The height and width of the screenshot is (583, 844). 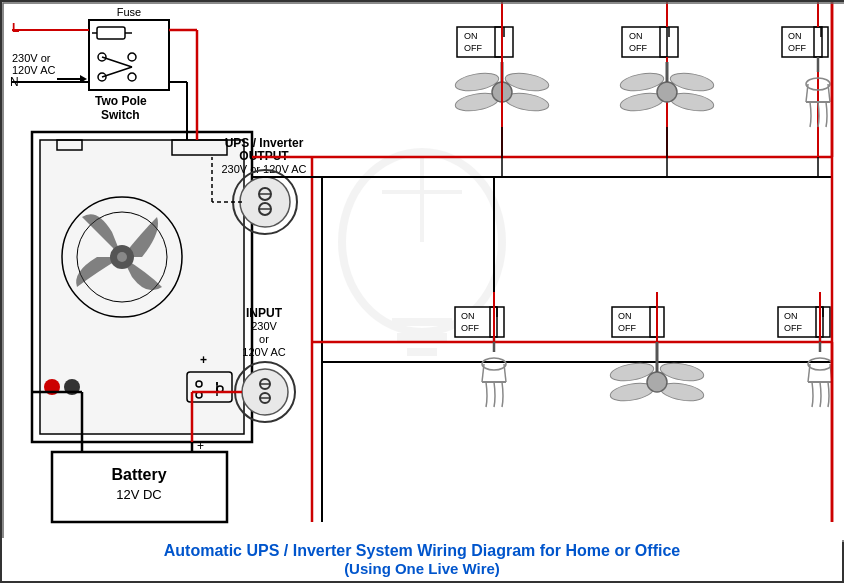 What do you see at coordinates (264, 339) in the screenshot?
I see `svg-text: or` at bounding box center [264, 339].